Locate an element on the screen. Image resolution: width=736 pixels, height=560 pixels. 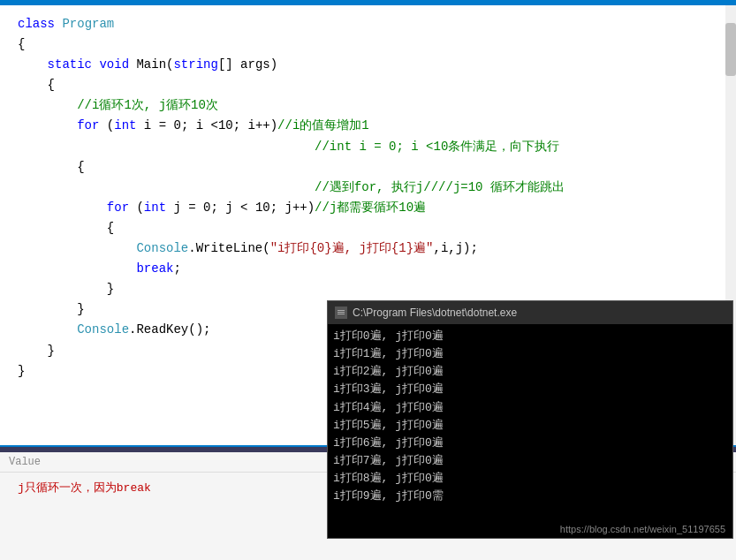
console-title-bar: C:\Program Files\dotnet\dotnet.exe is located at coordinates (530, 313).